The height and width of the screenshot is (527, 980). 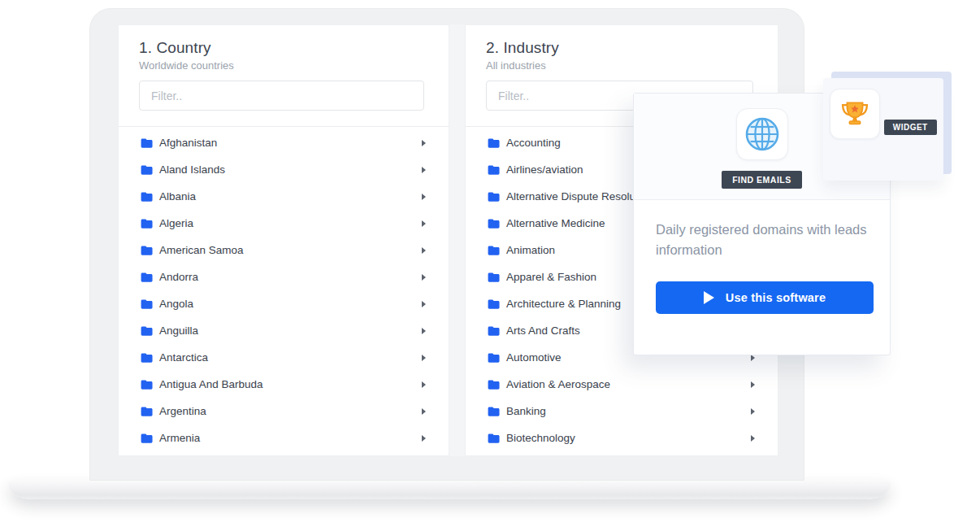 What do you see at coordinates (622, 412) in the screenshot?
I see `industry-list-item: Banking` at bounding box center [622, 412].